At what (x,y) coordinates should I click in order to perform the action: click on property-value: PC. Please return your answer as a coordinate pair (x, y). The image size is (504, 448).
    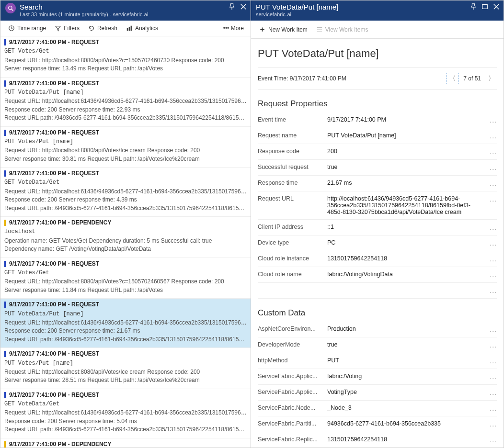
    Looking at the image, I should click on (408, 243).